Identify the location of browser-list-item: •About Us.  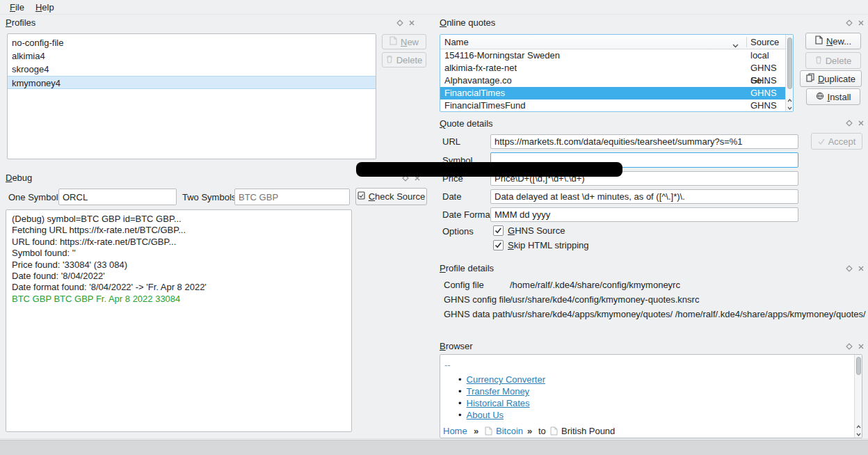
(481, 415).